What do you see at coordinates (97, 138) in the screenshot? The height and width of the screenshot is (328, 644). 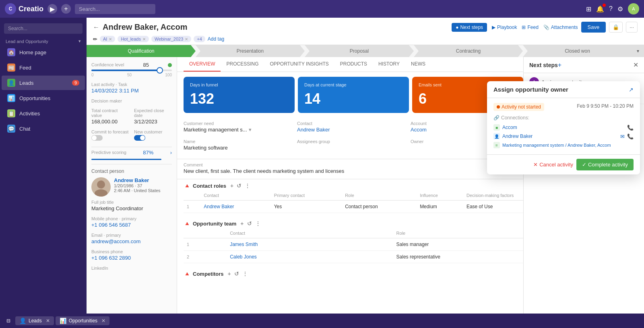 I see `commit-toggle` at bounding box center [97, 138].